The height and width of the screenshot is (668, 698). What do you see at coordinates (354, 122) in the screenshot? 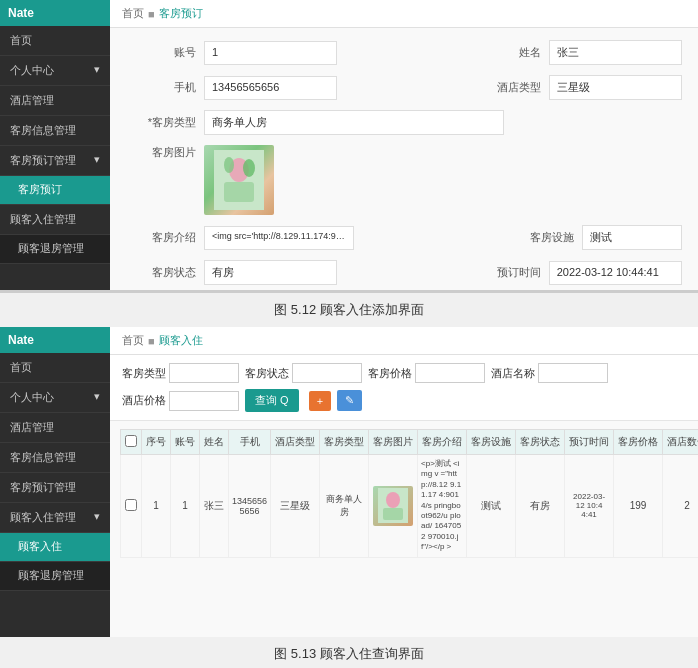
I see `value-room-type: 商务单人房` at bounding box center [354, 122].